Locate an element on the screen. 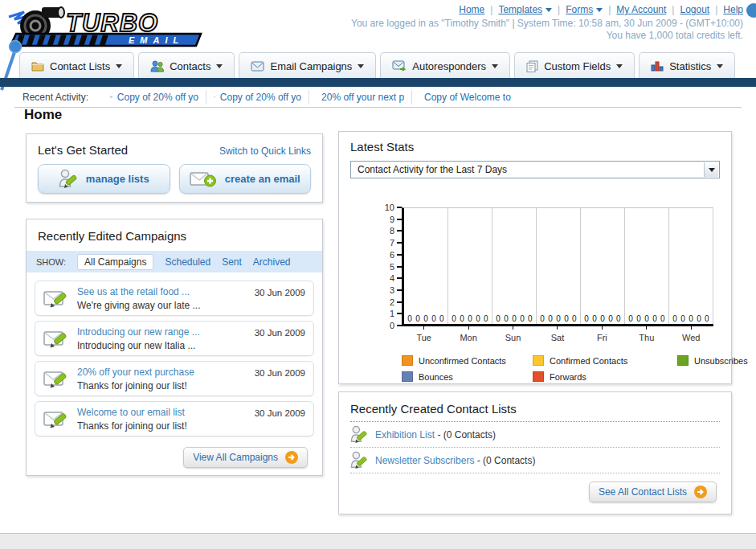  contact-list-link: Newsletter Subscribers is located at coordinates (424, 461).